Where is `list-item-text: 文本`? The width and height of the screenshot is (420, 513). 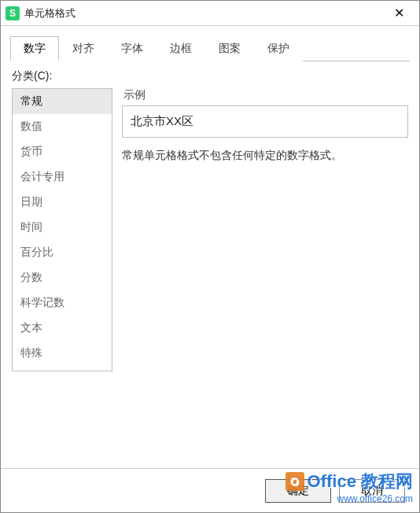 list-item-text: 文本 is located at coordinates (62, 328).